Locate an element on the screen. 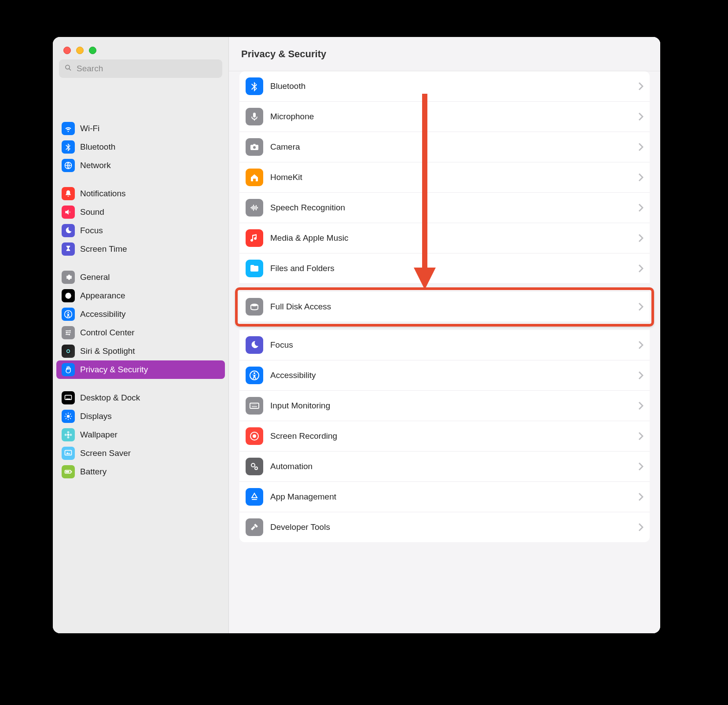  sidebar-item-label: Control Center is located at coordinates (107, 333).